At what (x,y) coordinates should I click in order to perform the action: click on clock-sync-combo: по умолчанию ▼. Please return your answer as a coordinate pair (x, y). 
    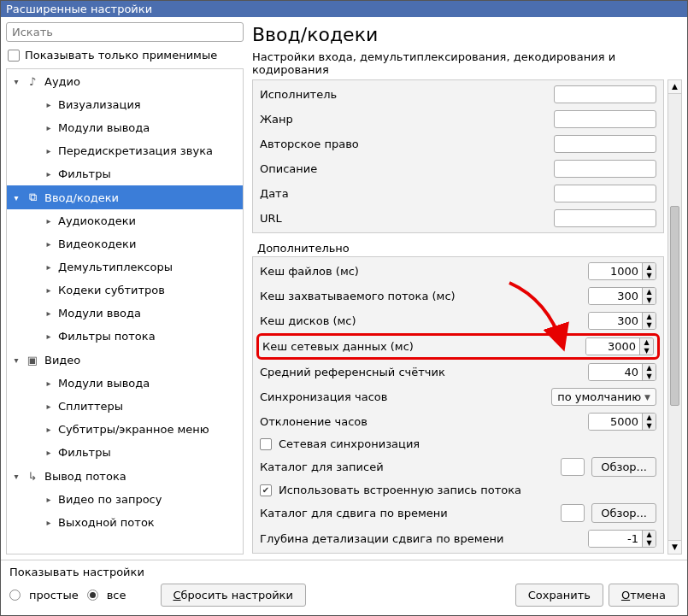
    Looking at the image, I should click on (603, 396).